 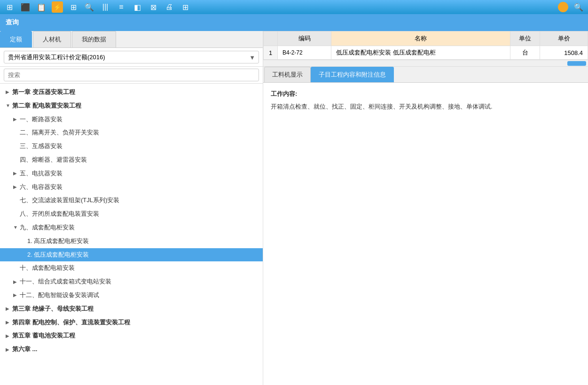 I want to click on toolbar-icon-10: 🖨, so click(x=169, y=7).